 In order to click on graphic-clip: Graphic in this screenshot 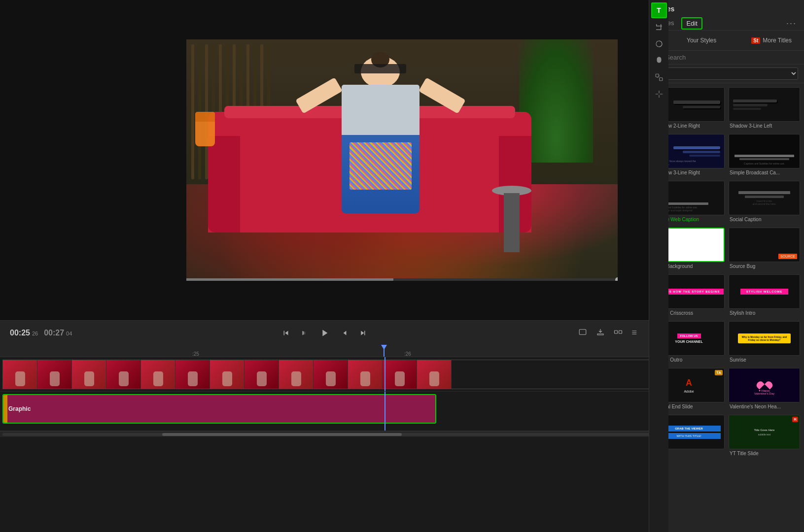, I will do `click(219, 409)`.